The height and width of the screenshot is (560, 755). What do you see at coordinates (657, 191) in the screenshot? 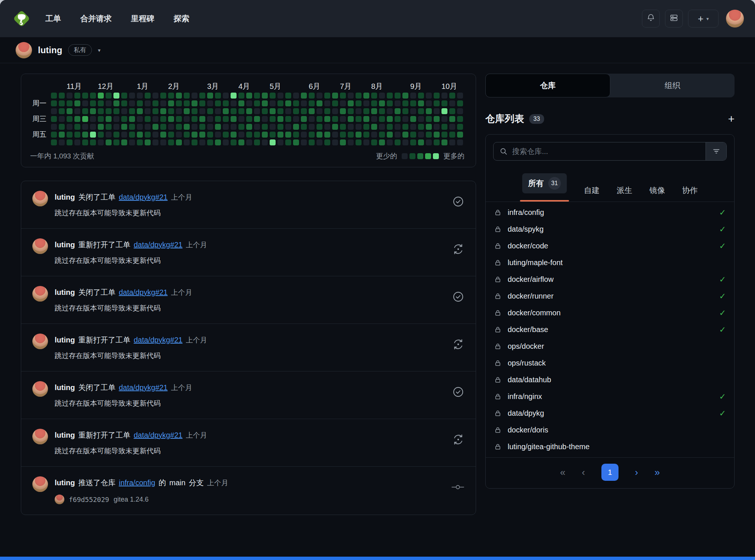
I see `repo-filter-镜像: 镜像` at bounding box center [657, 191].